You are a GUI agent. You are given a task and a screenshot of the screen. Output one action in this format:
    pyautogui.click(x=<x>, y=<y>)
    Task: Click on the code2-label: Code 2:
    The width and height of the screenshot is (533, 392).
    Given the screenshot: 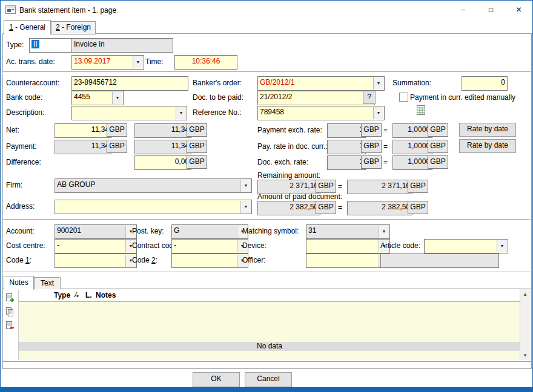 What is the action you would take?
    pyautogui.click(x=145, y=260)
    